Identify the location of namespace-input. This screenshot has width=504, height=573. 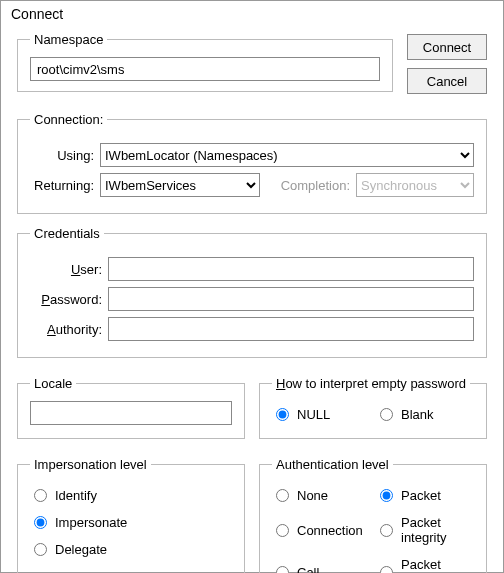
(205, 69).